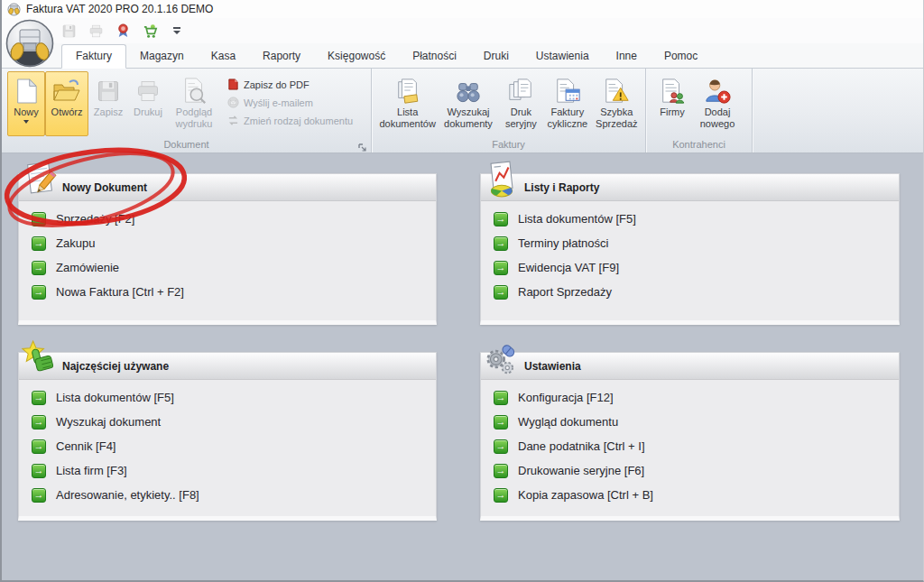  What do you see at coordinates (363, 144) in the screenshot?
I see `dialog-launcher-icon` at bounding box center [363, 144].